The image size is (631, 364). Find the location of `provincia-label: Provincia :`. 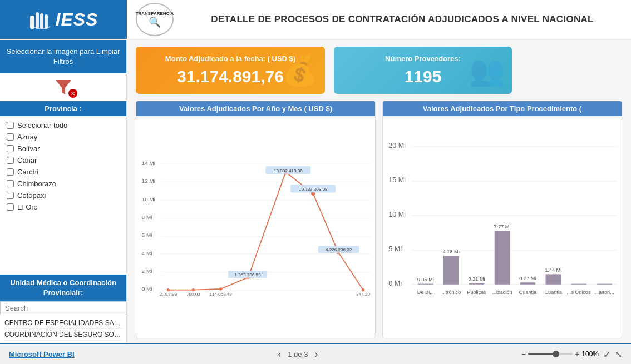

provincia-label: Provincia : is located at coordinates (63, 109).